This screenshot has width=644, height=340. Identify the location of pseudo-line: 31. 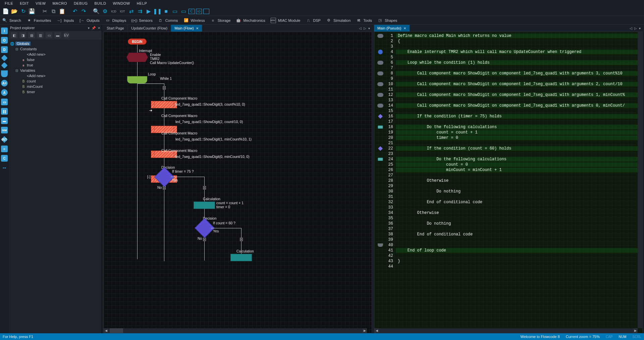
(508, 197).